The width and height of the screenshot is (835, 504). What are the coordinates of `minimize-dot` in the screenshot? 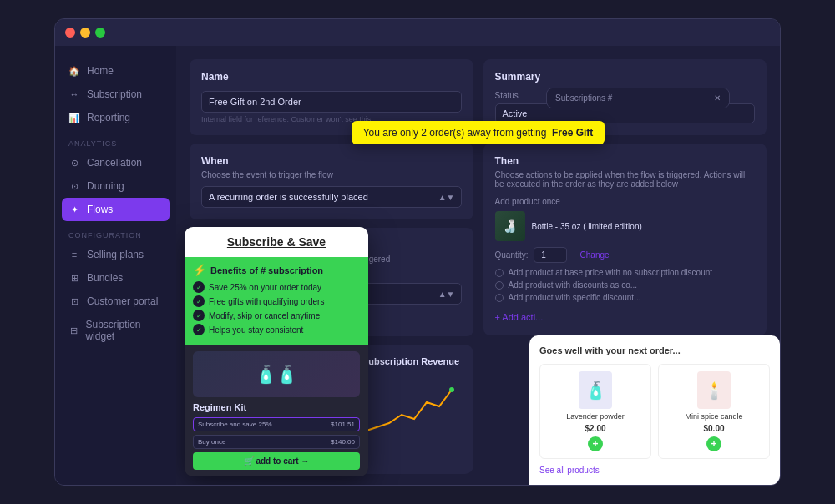 It's located at (85, 33).